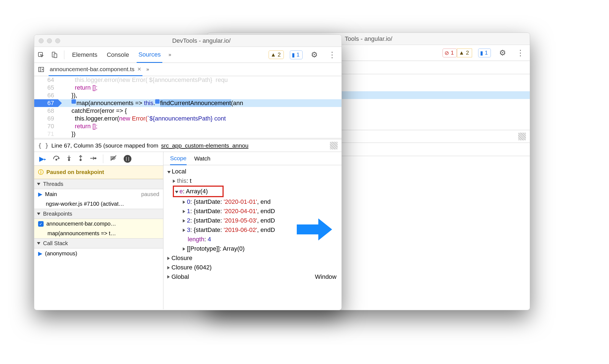 The image size is (609, 364). Describe the element at coordinates (99, 194) in the screenshot. I see `thread-main: ▶Mainpaused` at that location.